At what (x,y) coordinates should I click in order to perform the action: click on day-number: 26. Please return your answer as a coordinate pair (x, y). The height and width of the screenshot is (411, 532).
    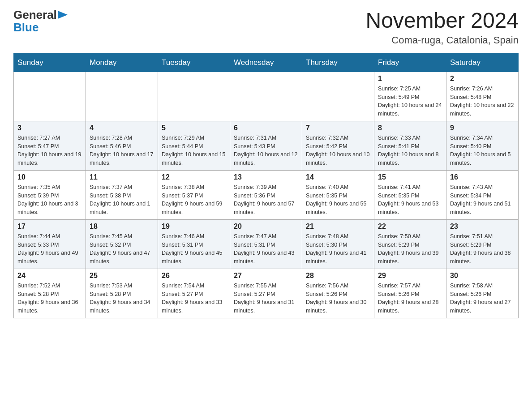
    Looking at the image, I should click on (194, 276).